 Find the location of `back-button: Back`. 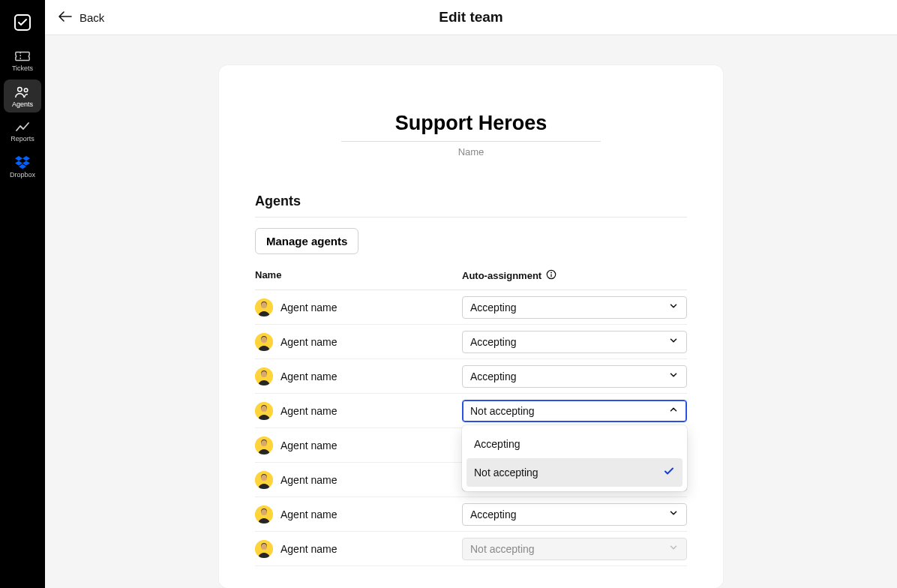

back-button: Back is located at coordinates (81, 18).